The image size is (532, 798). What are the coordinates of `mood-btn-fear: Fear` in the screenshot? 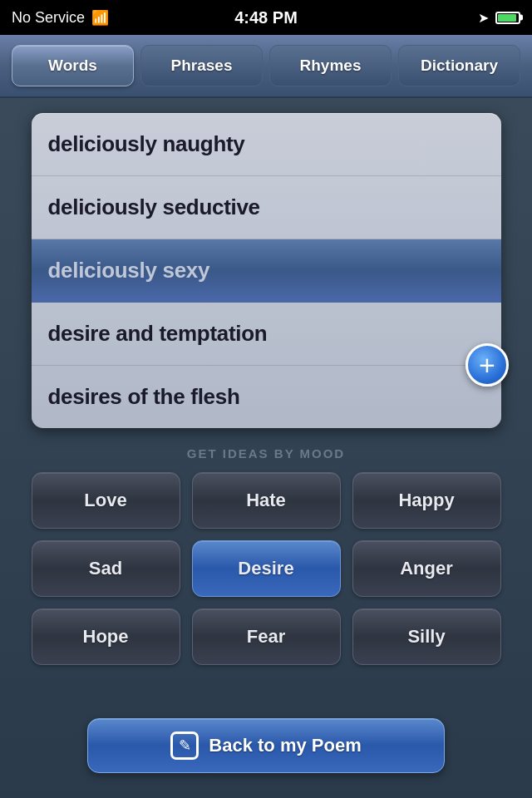 It's located at (266, 637).